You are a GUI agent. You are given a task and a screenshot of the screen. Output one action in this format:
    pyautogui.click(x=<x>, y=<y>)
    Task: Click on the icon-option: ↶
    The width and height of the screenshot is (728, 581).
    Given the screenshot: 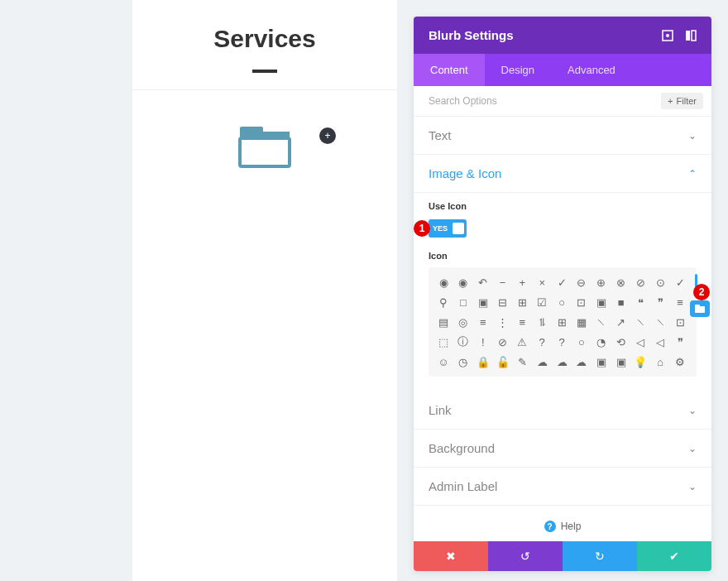 What is the action you would take?
    pyautogui.click(x=483, y=282)
    